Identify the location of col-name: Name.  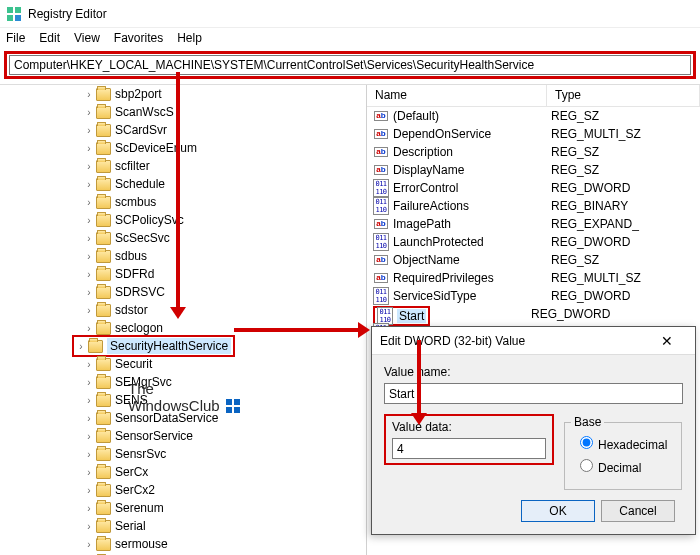
(457, 96).